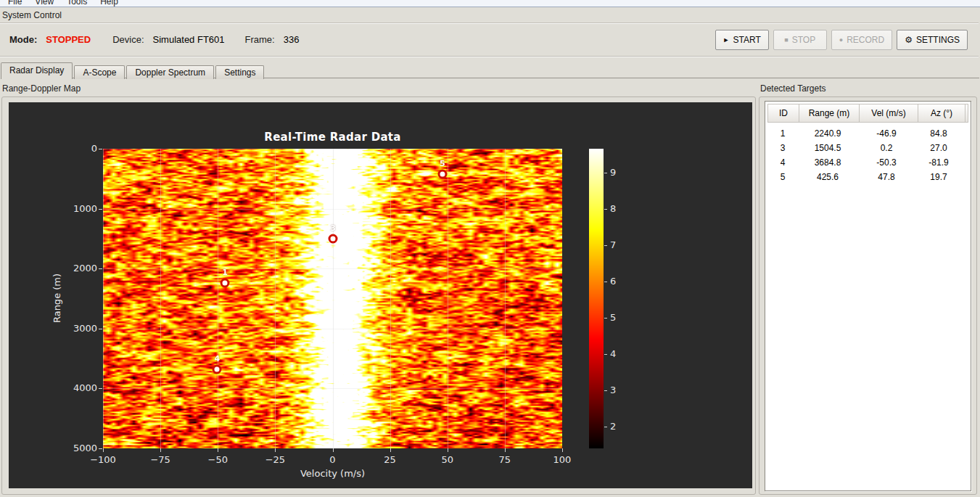 This screenshot has height=497, width=980. I want to click on y-tick-label: 1000, so click(74, 209).